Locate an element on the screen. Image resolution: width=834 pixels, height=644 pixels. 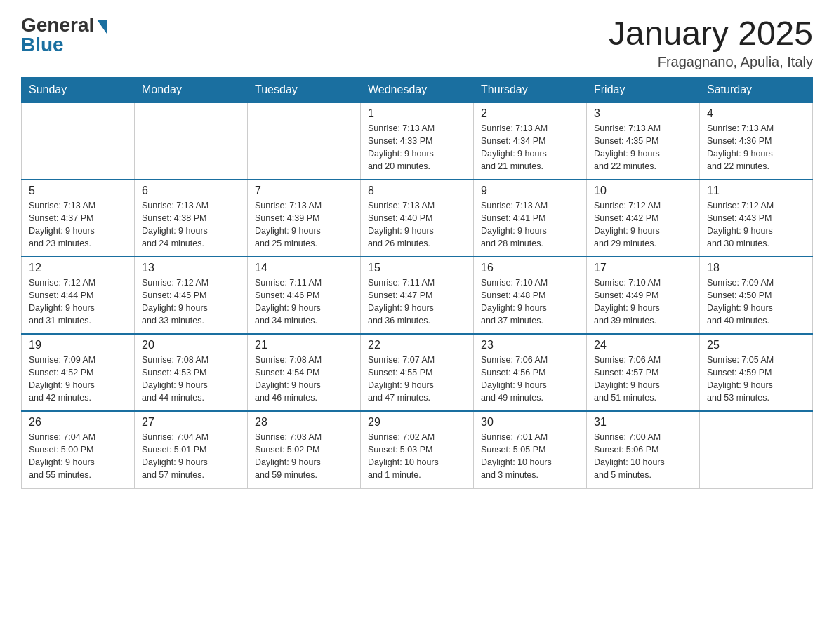
calendar-day-4: 4Sunrise: 7:13 AM Sunset: 4:36 PM Daylig… is located at coordinates (757, 141).